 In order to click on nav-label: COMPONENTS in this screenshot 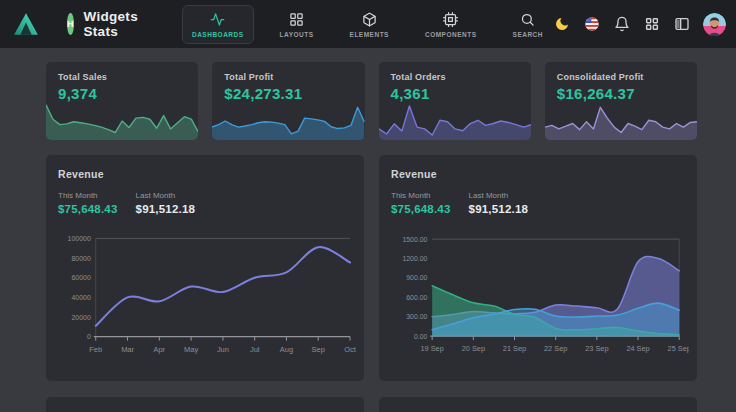, I will do `click(451, 34)`.